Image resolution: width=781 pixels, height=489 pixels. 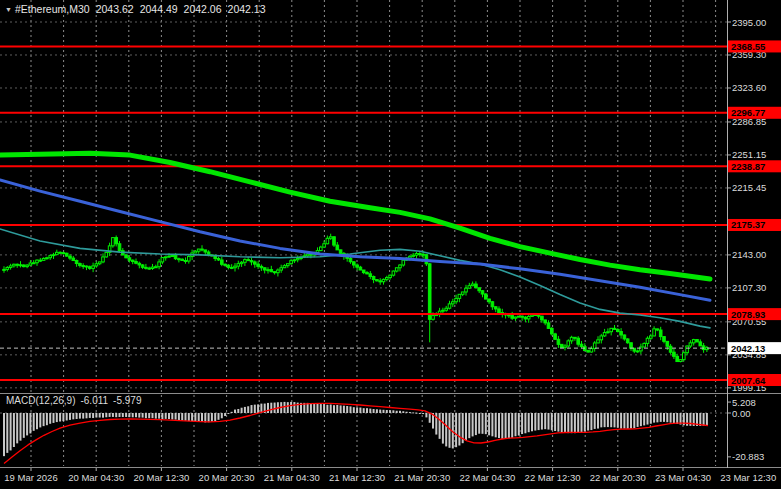 What do you see at coordinates (749, 288) in the screenshot?
I see `price-axis-label: 2107.30` at bounding box center [749, 288].